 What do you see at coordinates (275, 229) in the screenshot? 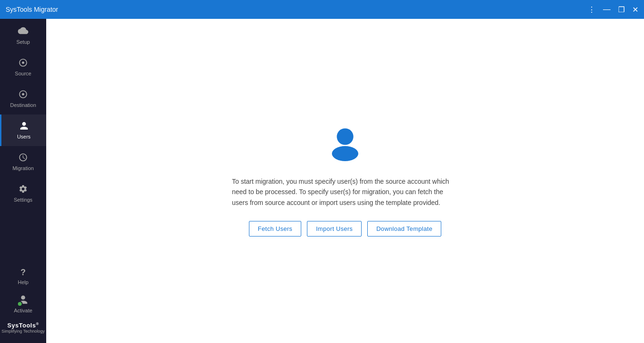
I see `fetch-users-button: Fetch Users` at bounding box center [275, 229].